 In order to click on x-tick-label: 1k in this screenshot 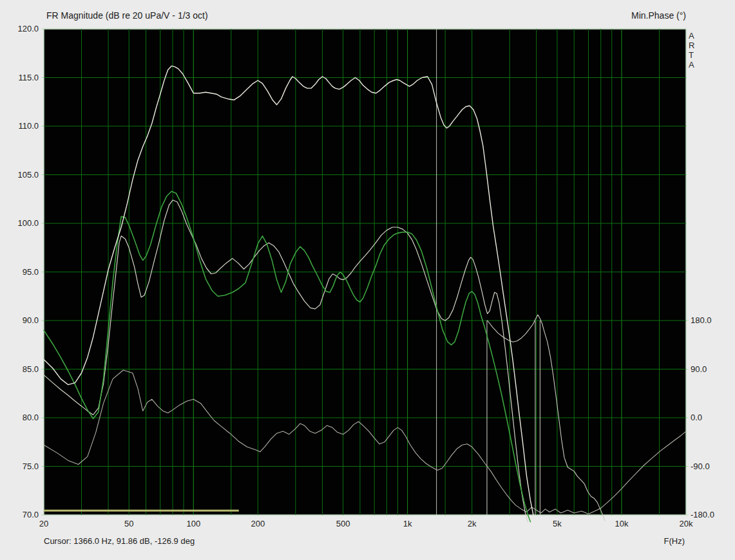, I will do `click(408, 524)`.